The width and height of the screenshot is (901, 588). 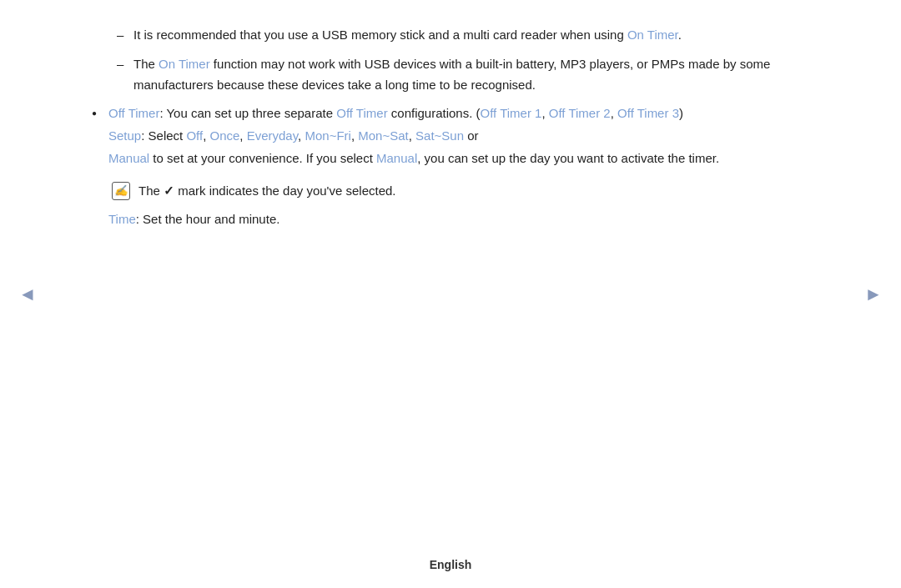 What do you see at coordinates (272, 135) in the screenshot?
I see `everyday-link: Everyday` at bounding box center [272, 135].